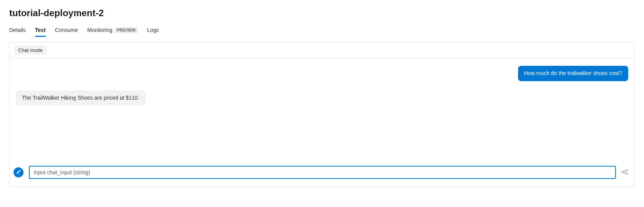  What do you see at coordinates (153, 30) in the screenshot?
I see `tab-label: Logs` at bounding box center [153, 30].